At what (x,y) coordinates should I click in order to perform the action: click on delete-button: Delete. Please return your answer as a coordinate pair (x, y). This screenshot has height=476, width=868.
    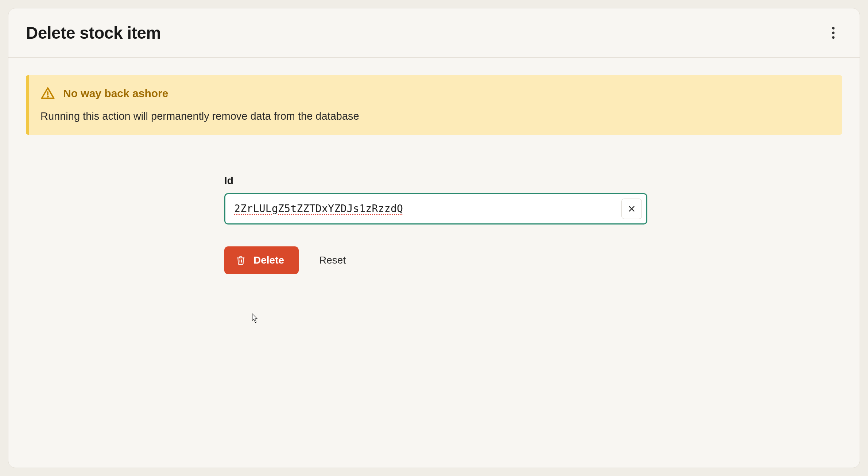
    Looking at the image, I should click on (261, 260).